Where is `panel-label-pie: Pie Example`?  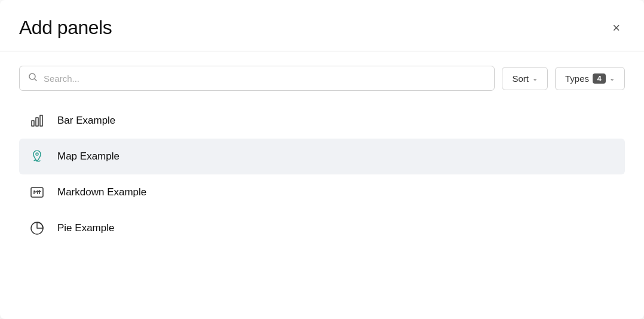
panel-label-pie: Pie Example is located at coordinates (86, 228).